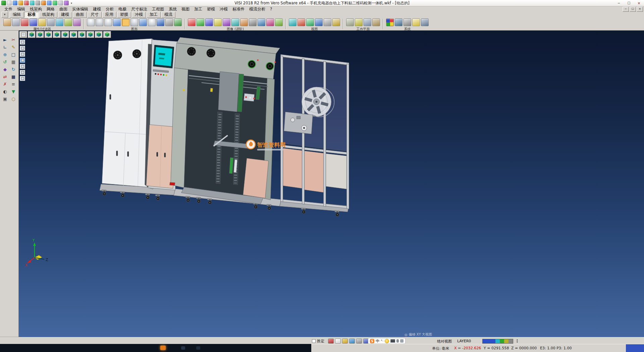 This screenshot has height=352, width=644. Describe the element at coordinates (139, 9) in the screenshot. I see `menu-dimension: 尺寸标注` at that location.